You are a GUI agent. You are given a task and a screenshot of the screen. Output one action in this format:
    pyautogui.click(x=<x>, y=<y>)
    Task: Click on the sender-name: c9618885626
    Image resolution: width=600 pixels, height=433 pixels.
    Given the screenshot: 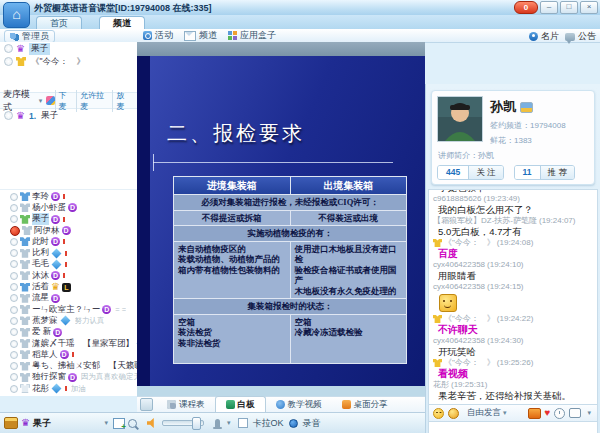 What is the action you would take?
    pyautogui.click(x=458, y=199)
    